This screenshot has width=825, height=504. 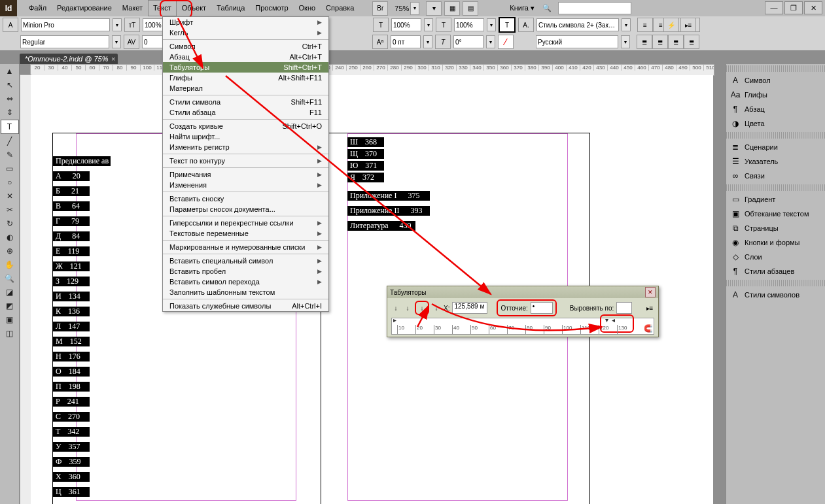 What do you see at coordinates (10, 25) in the screenshot?
I see `char-mode-icon: A` at bounding box center [10, 25].